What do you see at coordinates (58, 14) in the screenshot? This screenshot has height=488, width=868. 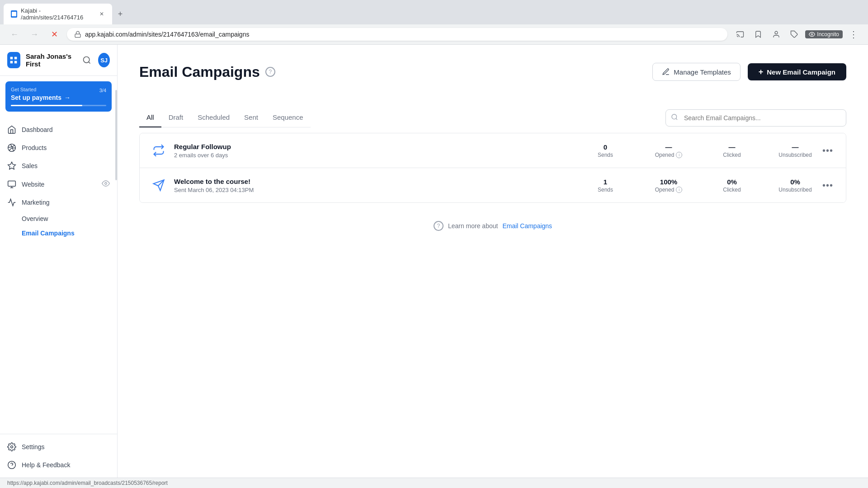 I see `tab-title: Kajabi - /admin/sites/214764716` at bounding box center [58, 14].